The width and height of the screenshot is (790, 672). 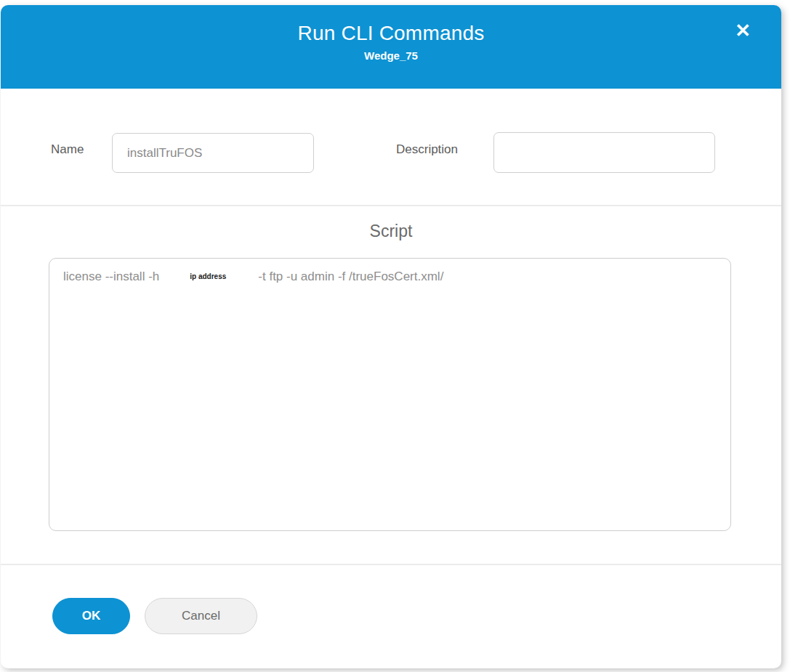 What do you see at coordinates (350, 276) in the screenshot?
I see `script-command-part2: -t ftp -u admin -f /trueFosCert.xml/` at bounding box center [350, 276].